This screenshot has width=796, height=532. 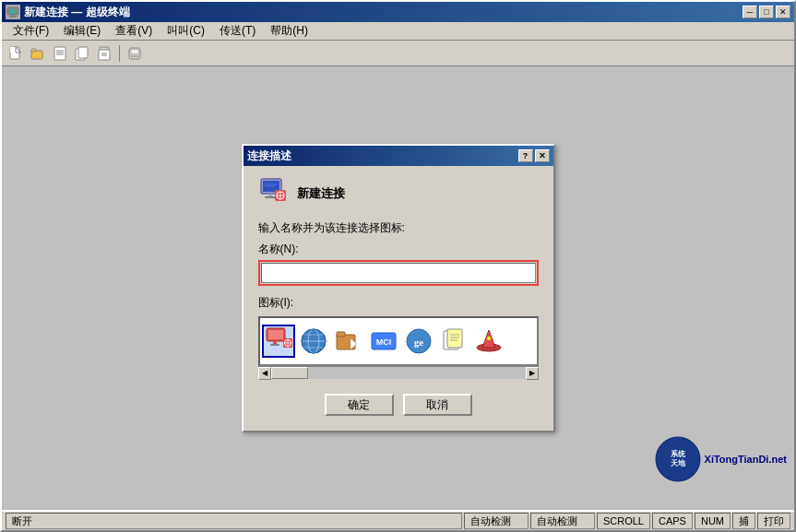 What do you see at coordinates (672, 521) in the screenshot?
I see `status-panel-caps: CAPS` at bounding box center [672, 521].